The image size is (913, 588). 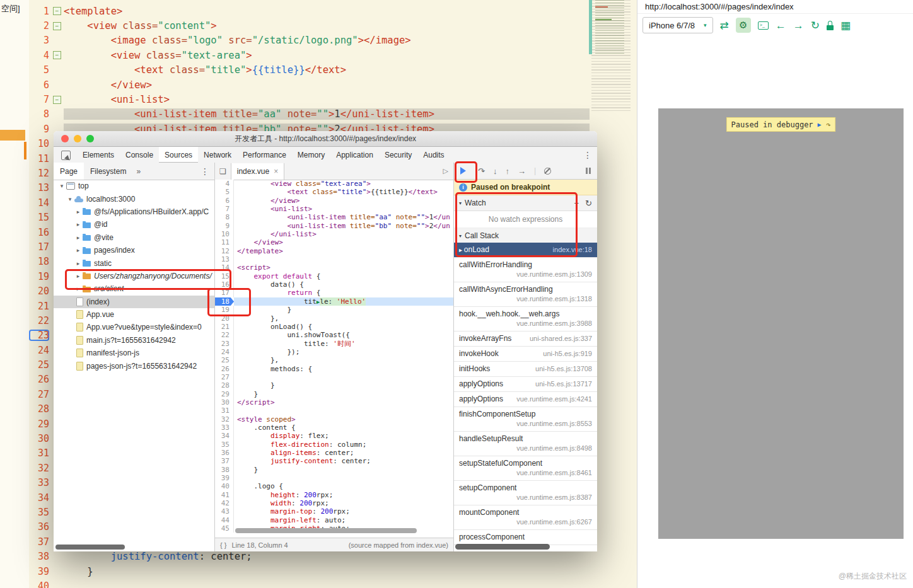 What do you see at coordinates (39, 379) in the screenshot?
I see `hbx-line-number: 26` at bounding box center [39, 379].